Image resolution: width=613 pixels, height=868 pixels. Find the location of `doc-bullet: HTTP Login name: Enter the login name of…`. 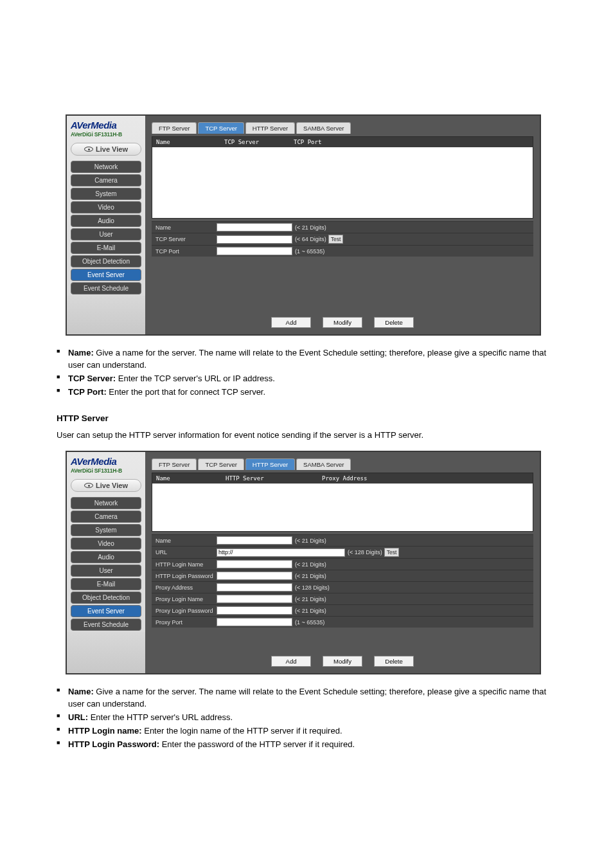

doc-bullet: HTTP Login name: Enter the login name of… is located at coordinates (306, 732).